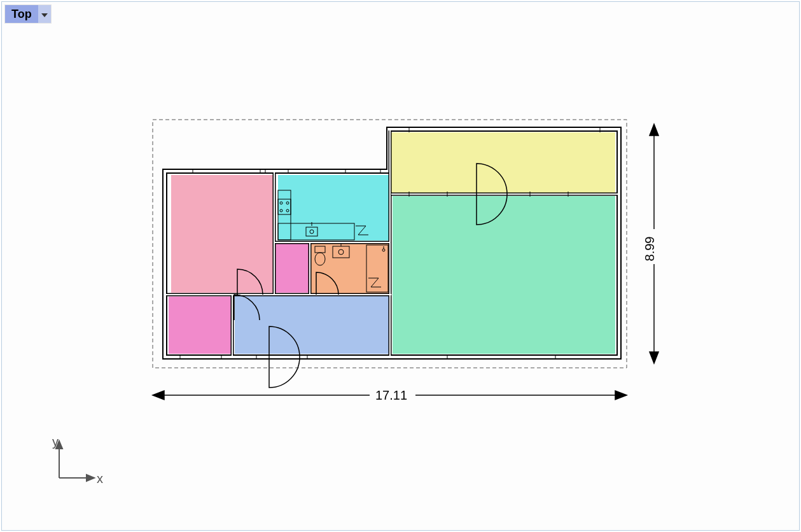 The image size is (801, 532). I want to click on axis-indicator: y x, so click(78, 467).